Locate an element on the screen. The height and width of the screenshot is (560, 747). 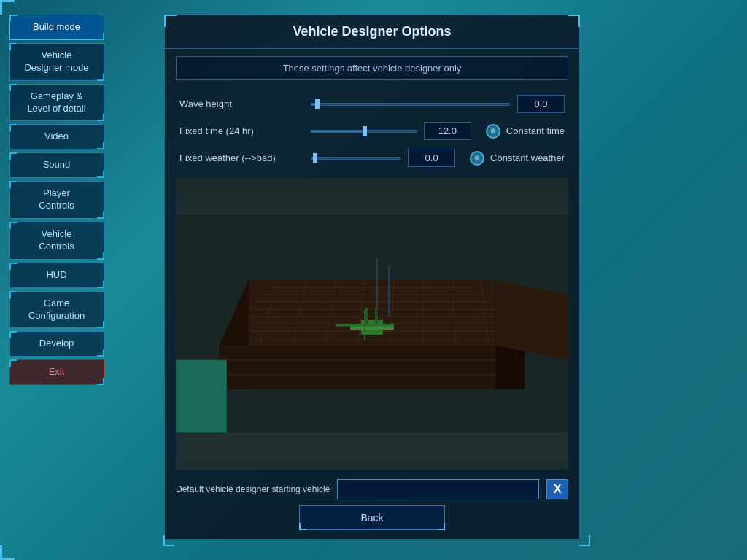
info-bar: These settings affect vehicle designer o… is located at coordinates (372, 69).